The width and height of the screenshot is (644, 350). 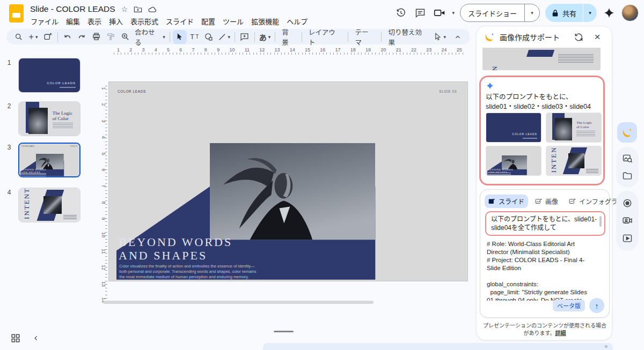 I want to click on slide-photo, so click(x=293, y=191).